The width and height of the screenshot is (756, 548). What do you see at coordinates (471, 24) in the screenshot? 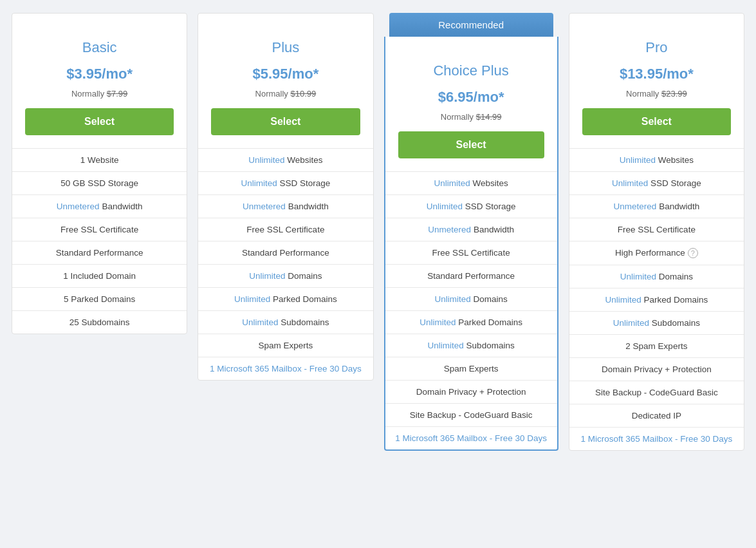
I see `recommended-badge: Recommended` at bounding box center [471, 24].